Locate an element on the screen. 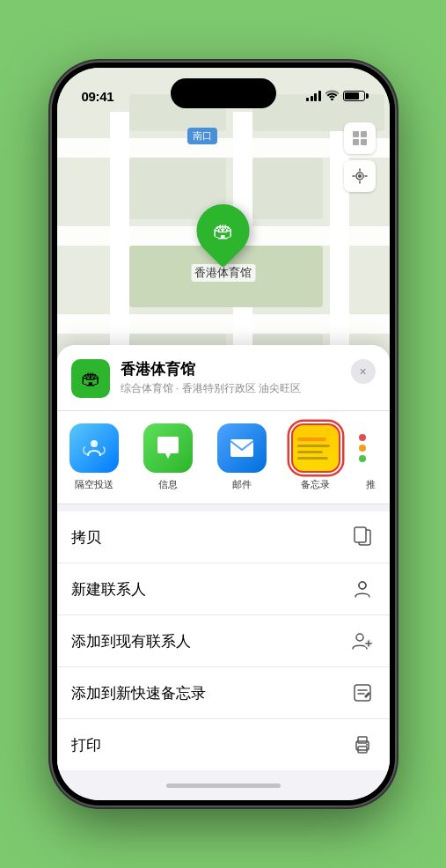 Image resolution: width=446 pixels, height=868 pixels. wifi-icon is located at coordinates (333, 97).